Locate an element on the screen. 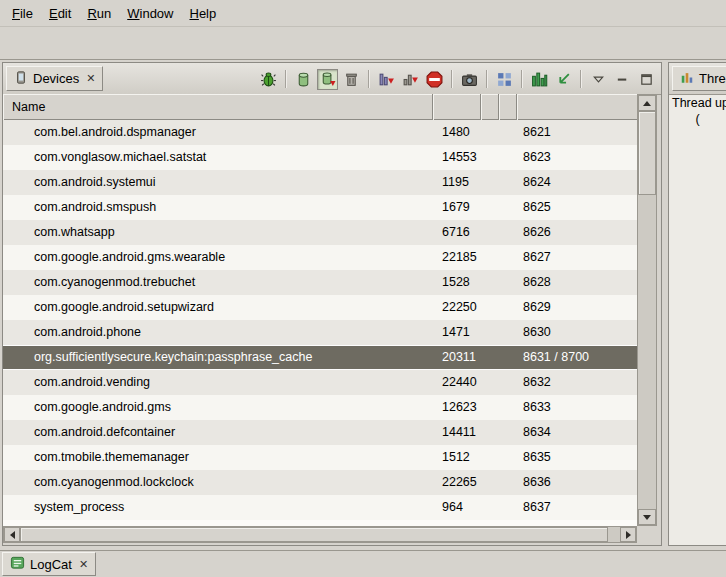 This screenshot has width=726, height=577. cell-name: system_process is located at coordinates (218, 508).